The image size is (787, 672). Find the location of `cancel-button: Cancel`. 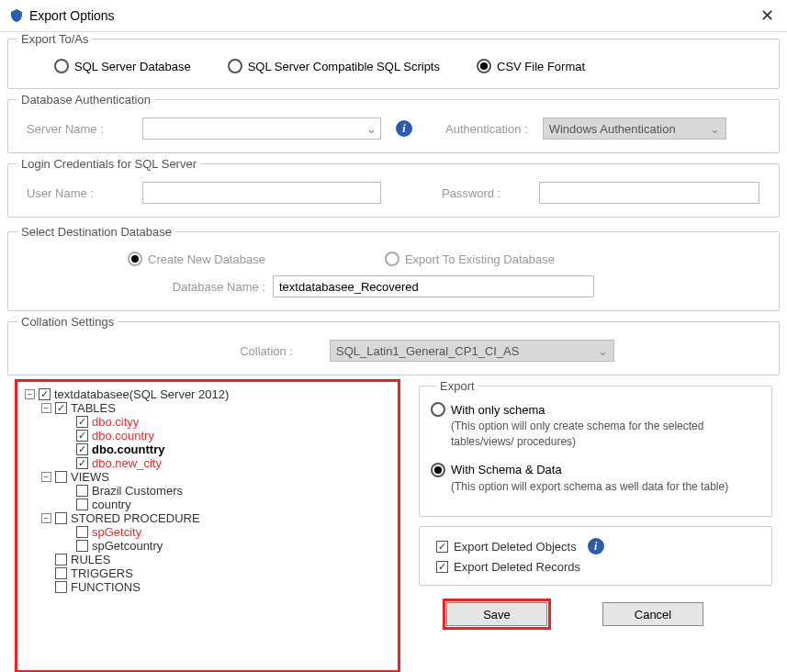

cancel-button: Cancel is located at coordinates (653, 614).